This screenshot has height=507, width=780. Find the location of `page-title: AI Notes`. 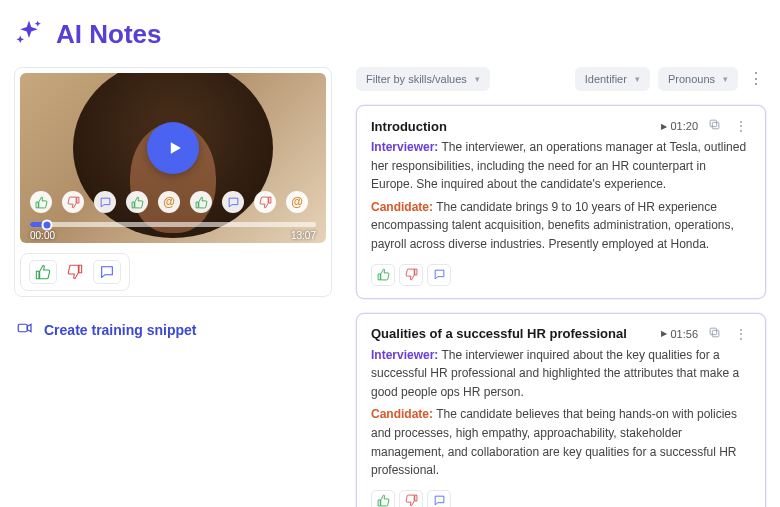

page-title: AI Notes is located at coordinates (108, 34).